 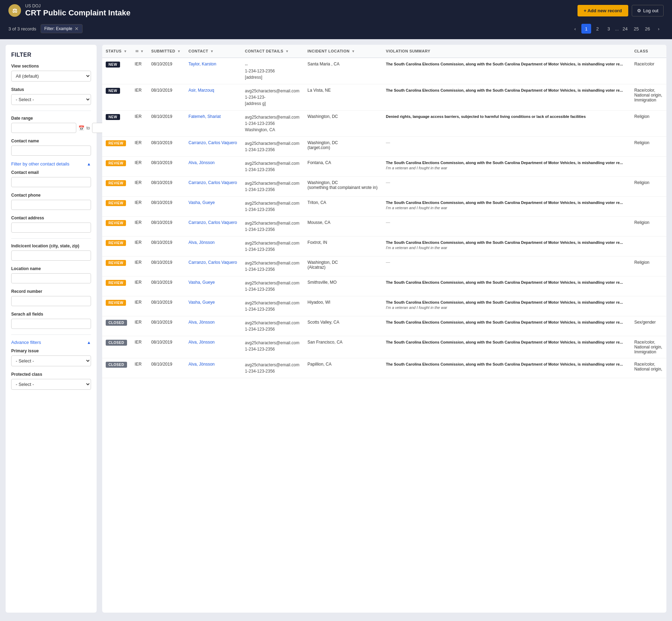 I want to click on col-contact: CONTACT ▼, so click(x=214, y=51).